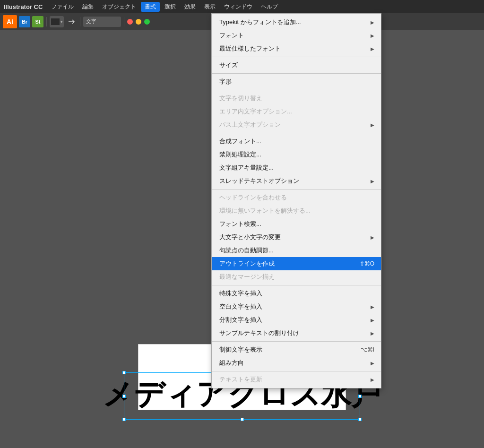 The height and width of the screenshot is (448, 484). What do you see at coordinates (256, 112) in the screenshot?
I see `menu-item-label-3-1: エリア内文字オプション...` at bounding box center [256, 112].